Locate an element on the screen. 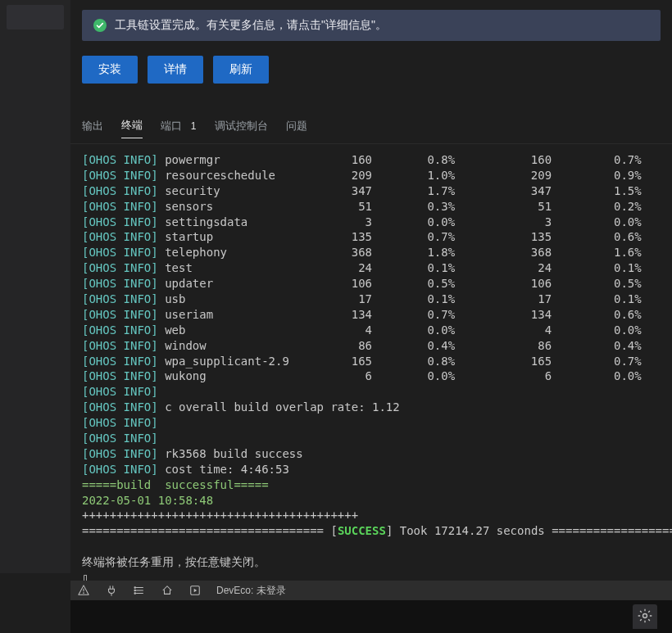 The width and height of the screenshot is (672, 633). home-icon is located at coordinates (167, 590).